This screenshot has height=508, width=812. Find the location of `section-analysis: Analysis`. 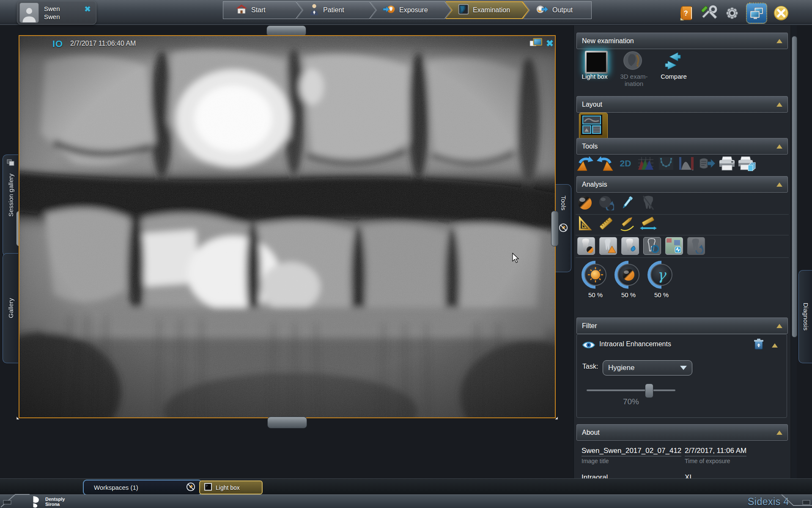

section-analysis: Analysis is located at coordinates (682, 185).